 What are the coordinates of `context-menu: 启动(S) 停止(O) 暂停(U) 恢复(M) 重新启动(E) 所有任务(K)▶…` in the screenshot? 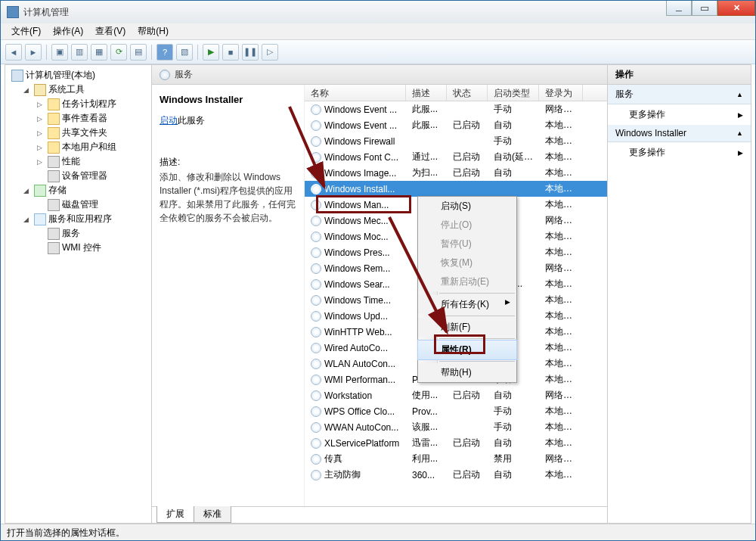 It's located at (467, 289).